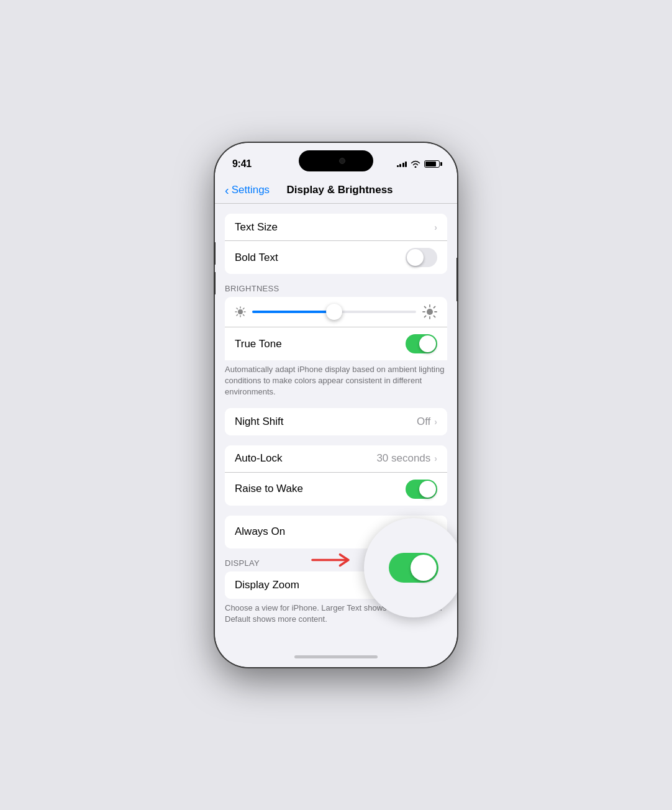 This screenshot has height=810, width=672. Describe the element at coordinates (436, 458) in the screenshot. I see `auto-lock-chevron-icon: ›` at that location.